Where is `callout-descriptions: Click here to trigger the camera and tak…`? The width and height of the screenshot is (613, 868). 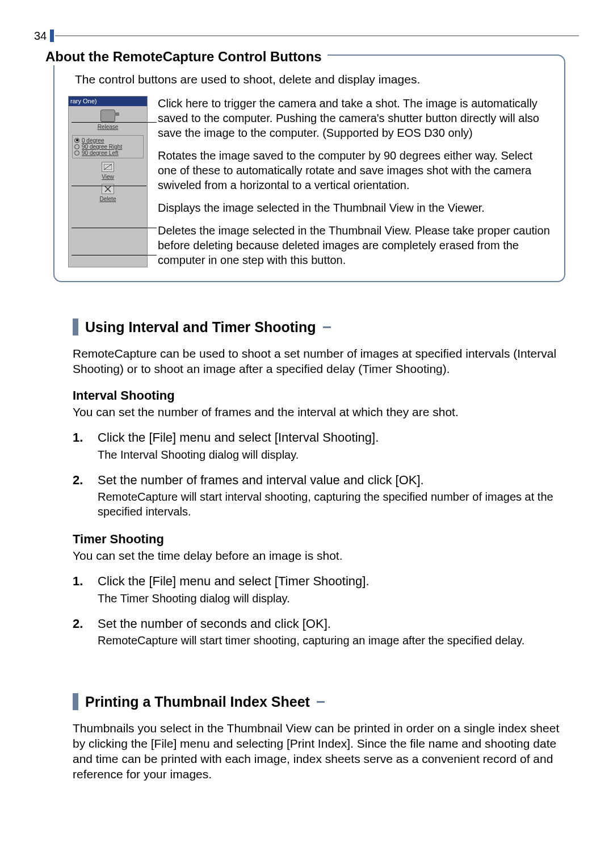 callout-descriptions: Click here to trigger the camera and tak… is located at coordinates (354, 182).